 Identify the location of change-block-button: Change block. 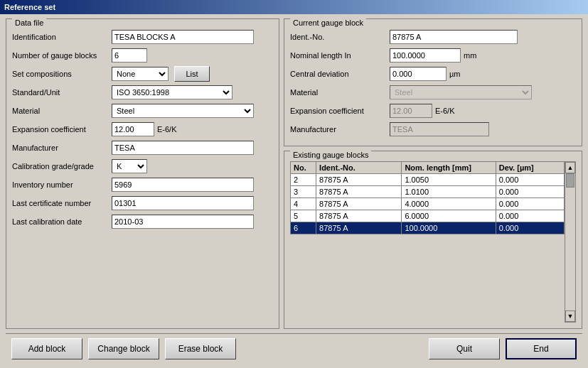
(124, 349).